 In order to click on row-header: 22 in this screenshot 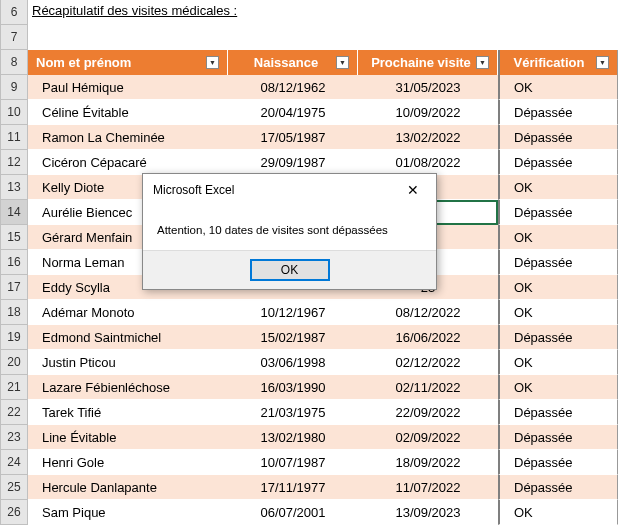, I will do `click(14, 412)`.